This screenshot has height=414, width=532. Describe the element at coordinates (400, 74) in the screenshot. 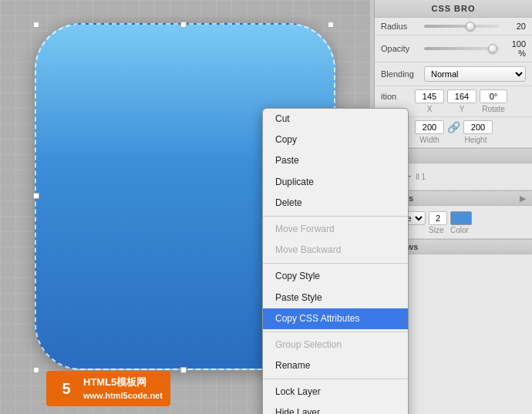

I see `blending-label: Blending` at that location.